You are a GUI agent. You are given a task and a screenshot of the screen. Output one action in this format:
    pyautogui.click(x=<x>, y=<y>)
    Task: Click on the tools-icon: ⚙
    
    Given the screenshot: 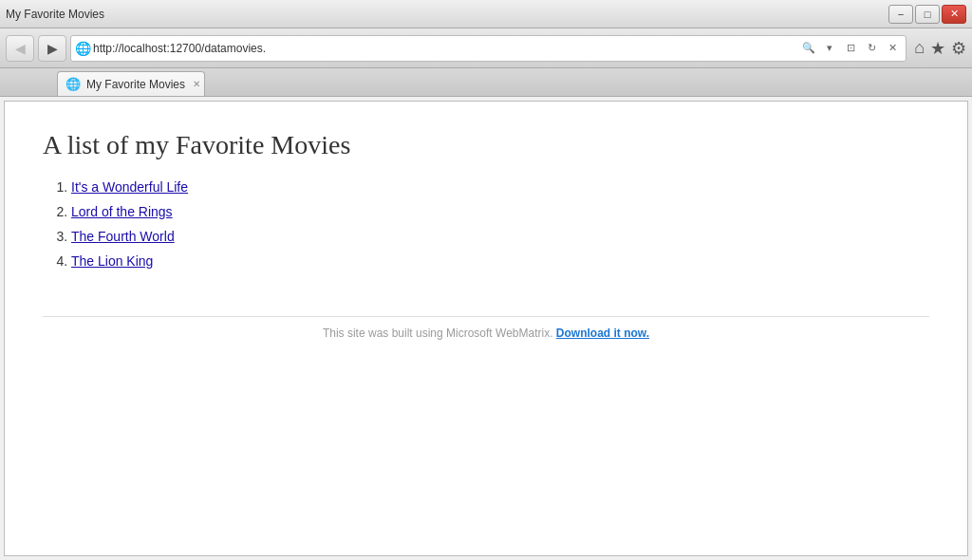 What is the action you would take?
    pyautogui.click(x=959, y=48)
    